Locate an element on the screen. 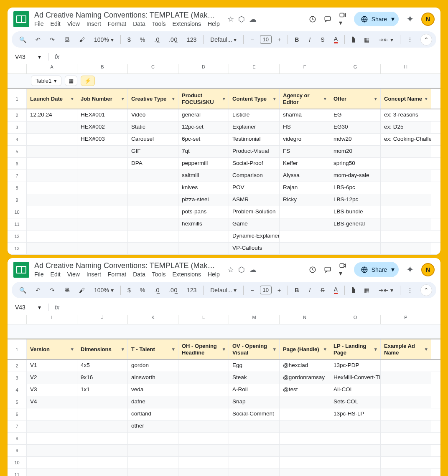 This screenshot has width=448, height=476. column-header: L is located at coordinates (204, 319).